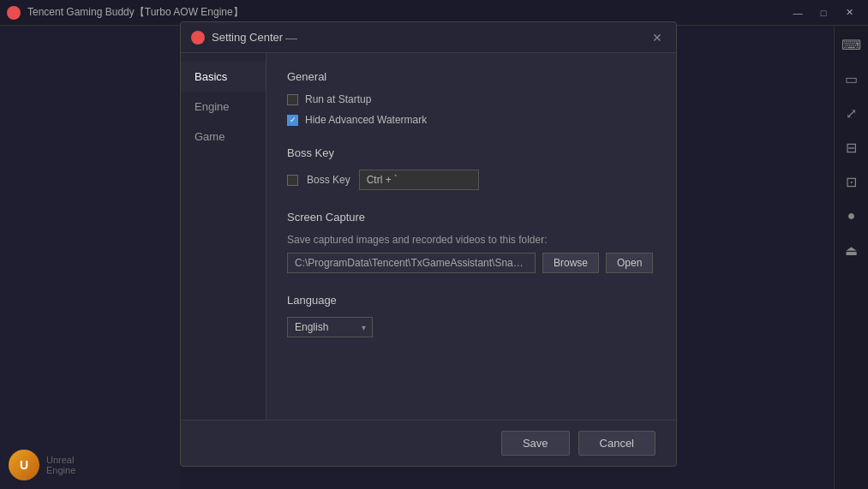  Describe the element at coordinates (471, 218) in the screenshot. I see `screen-capture-title: Screen Capture` at that location.